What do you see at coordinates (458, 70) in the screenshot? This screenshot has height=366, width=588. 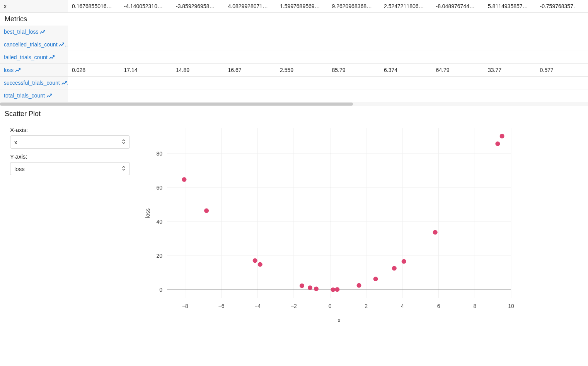 I see `metric-value: 64.79` at bounding box center [458, 70].